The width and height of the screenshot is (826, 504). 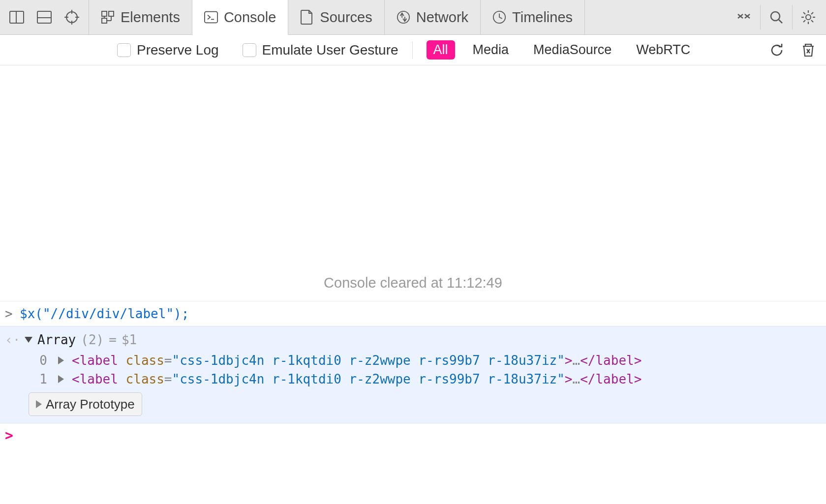 I want to click on scope-all: All, so click(x=441, y=50).